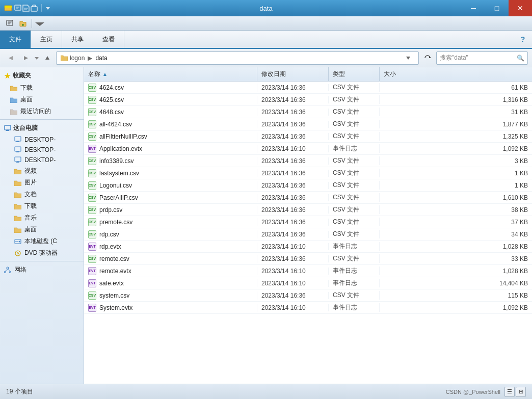 This screenshot has width=532, height=399. I want to click on sidebar-item-network: 网络, so click(42, 270).